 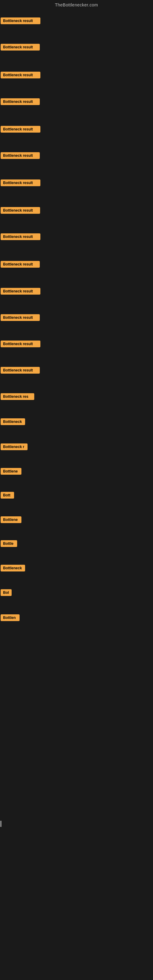 What do you see at coordinates (76, 5) in the screenshot?
I see `site-title: TheBottlenecker.com` at bounding box center [76, 5].